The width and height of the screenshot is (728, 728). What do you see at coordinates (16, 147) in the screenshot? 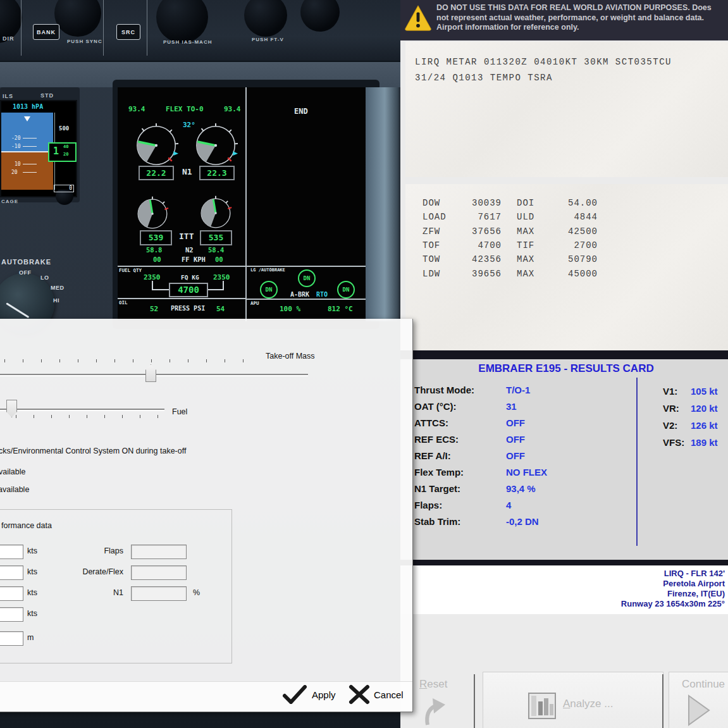
I see `pitch-mark: -10` at bounding box center [16, 147].